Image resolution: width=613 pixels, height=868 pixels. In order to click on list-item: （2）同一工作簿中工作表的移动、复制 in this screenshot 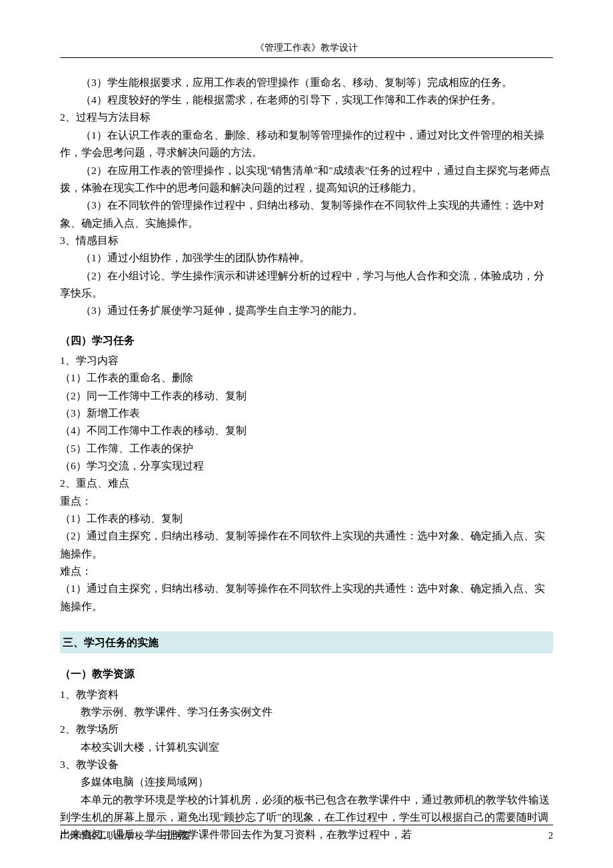, I will do `click(306, 396)`.